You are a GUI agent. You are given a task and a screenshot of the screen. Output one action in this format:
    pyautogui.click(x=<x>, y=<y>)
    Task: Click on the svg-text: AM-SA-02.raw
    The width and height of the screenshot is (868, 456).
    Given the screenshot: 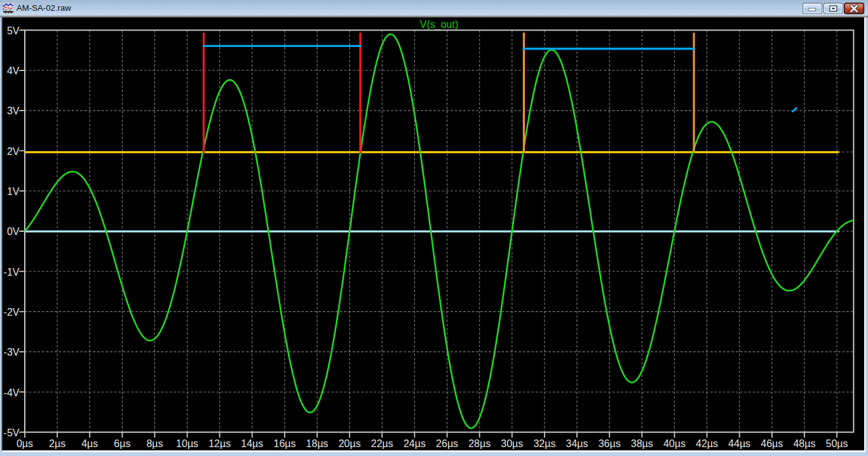 What is the action you would take?
    pyautogui.click(x=44, y=8)
    